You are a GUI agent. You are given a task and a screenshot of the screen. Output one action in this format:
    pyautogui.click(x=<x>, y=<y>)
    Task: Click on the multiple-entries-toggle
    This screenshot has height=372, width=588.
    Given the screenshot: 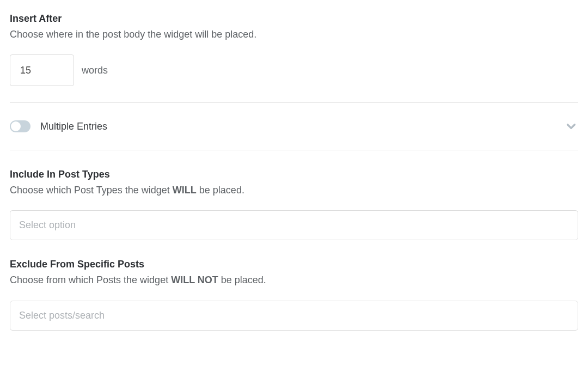 What is the action you would take?
    pyautogui.click(x=20, y=126)
    